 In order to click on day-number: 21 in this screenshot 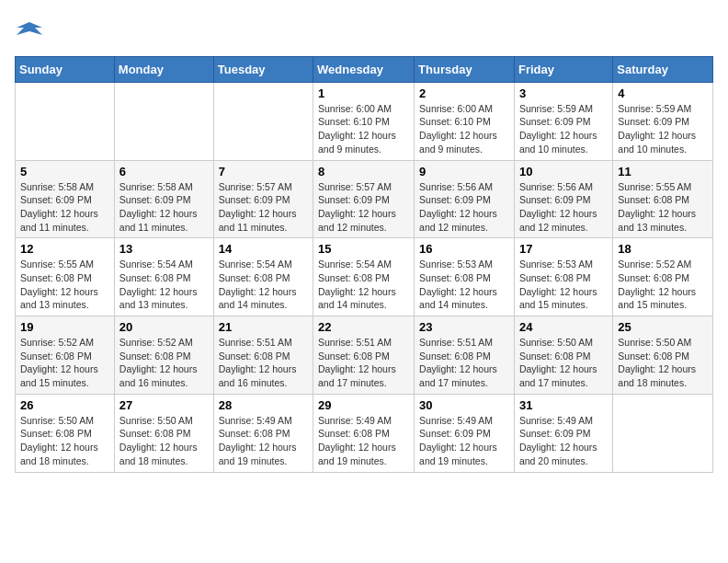, I will do `click(263, 327)`.